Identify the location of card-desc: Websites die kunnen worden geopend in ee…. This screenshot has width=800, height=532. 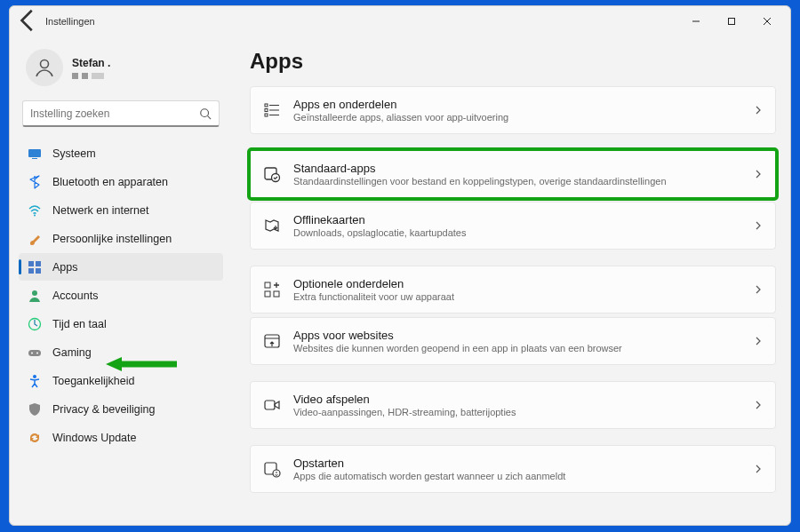
(517, 348).